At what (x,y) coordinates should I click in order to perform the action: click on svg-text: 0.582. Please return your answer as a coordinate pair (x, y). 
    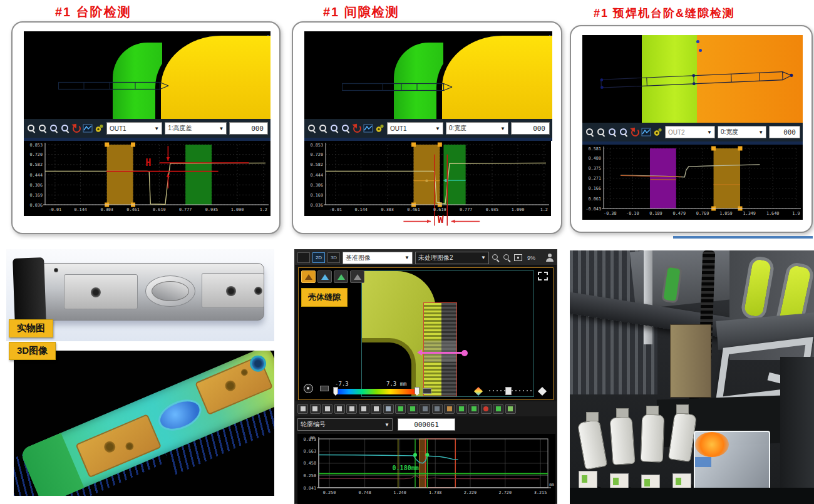
    Looking at the image, I should click on (317, 165).